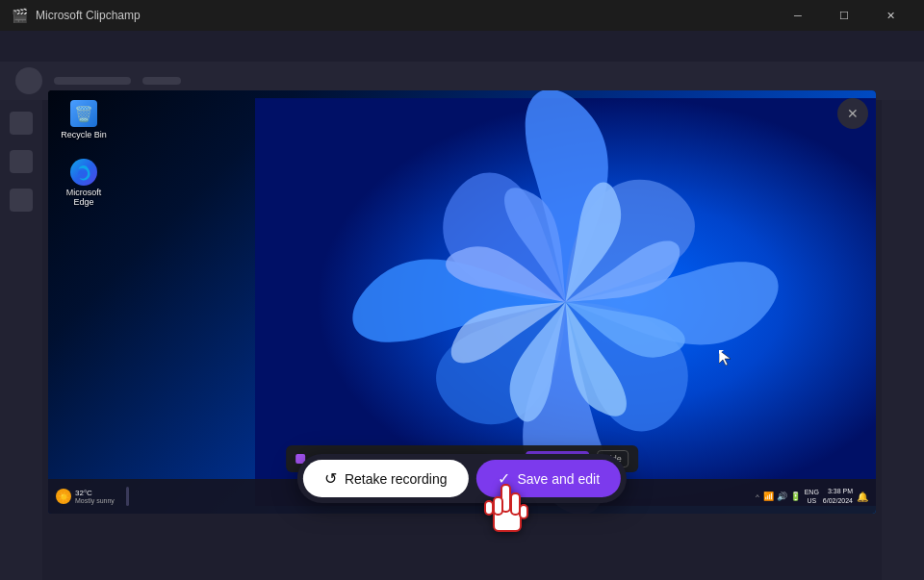  I want to click on app-icon: 🎬, so click(19, 15).